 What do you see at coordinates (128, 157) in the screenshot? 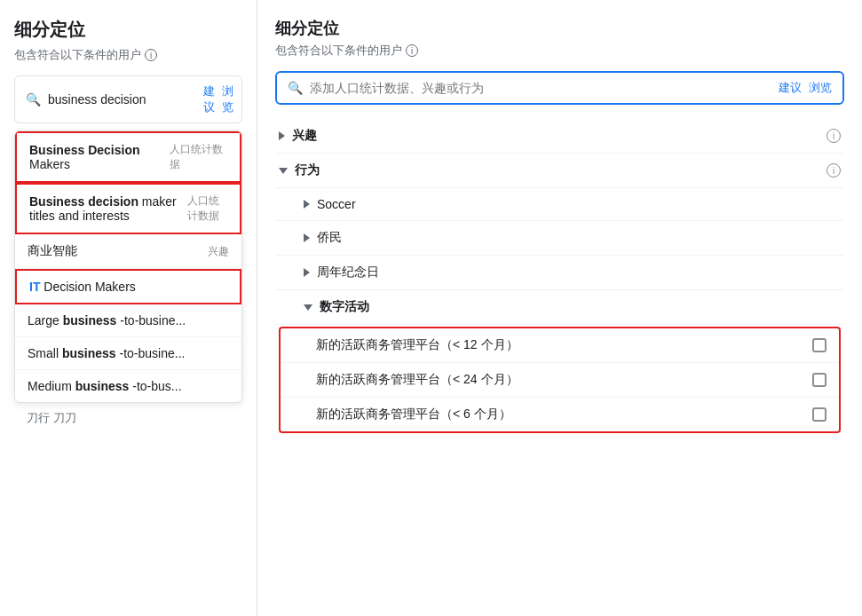
I see `dropdown-item-business-decision-makers: Business Decision Makers 人口统计数据` at bounding box center [128, 157].